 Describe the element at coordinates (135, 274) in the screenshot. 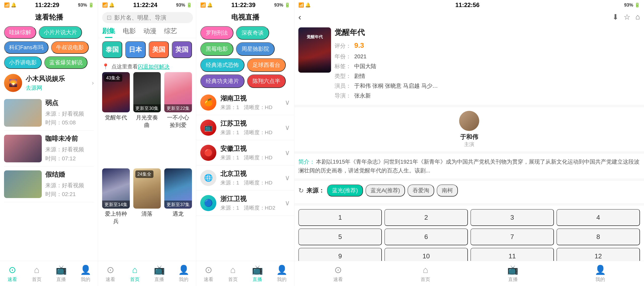

I see `nav-home-2: ⌂ 首页` at that location.